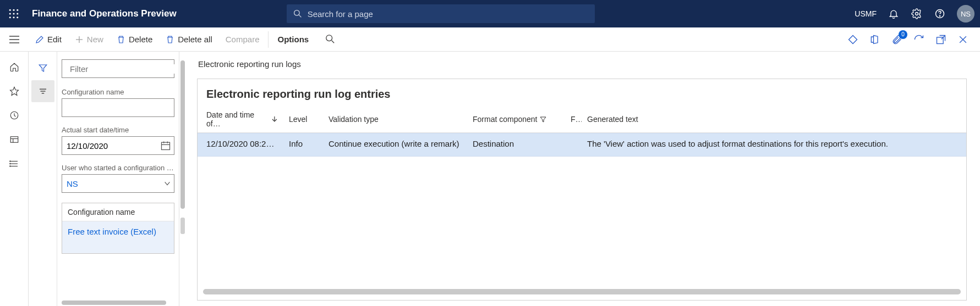 The height and width of the screenshot is (306, 980). What do you see at coordinates (897, 40) in the screenshot?
I see `attachments-icon: 0` at bounding box center [897, 40].